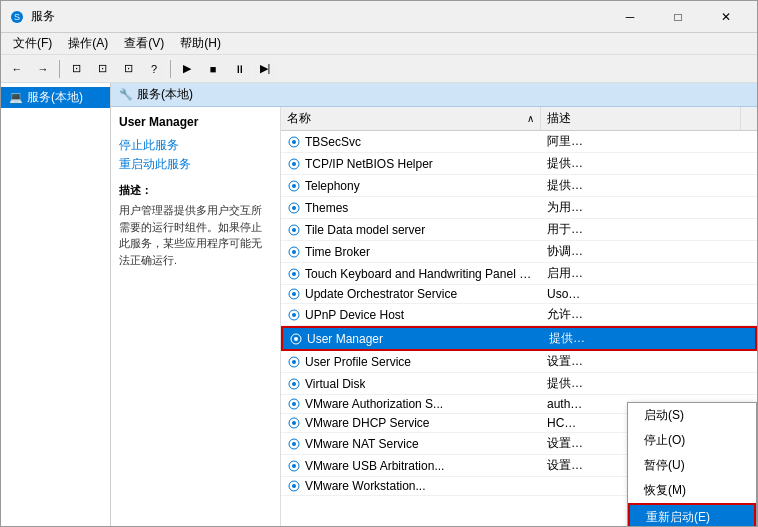 The height and width of the screenshot is (527, 758). What do you see at coordinates (128, 69) in the screenshot?
I see `toolbar-btn-3: ⊡` at bounding box center [128, 69].